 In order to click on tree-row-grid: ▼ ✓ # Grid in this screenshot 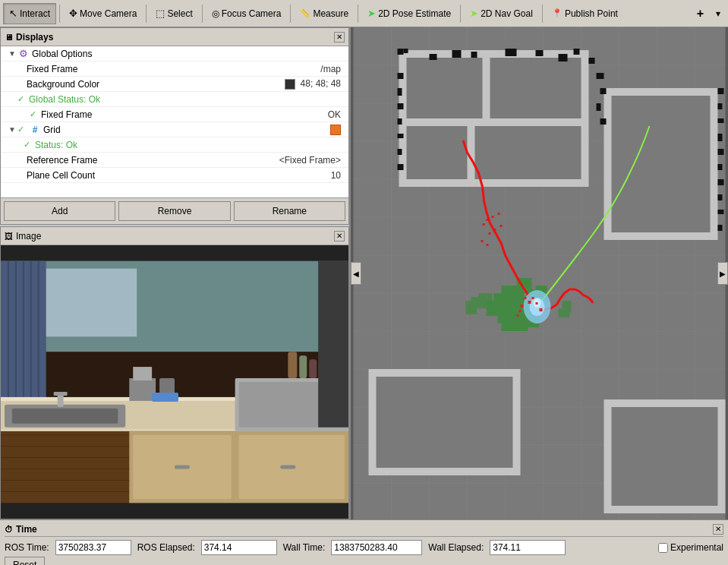, I will do `click(175, 130)`.